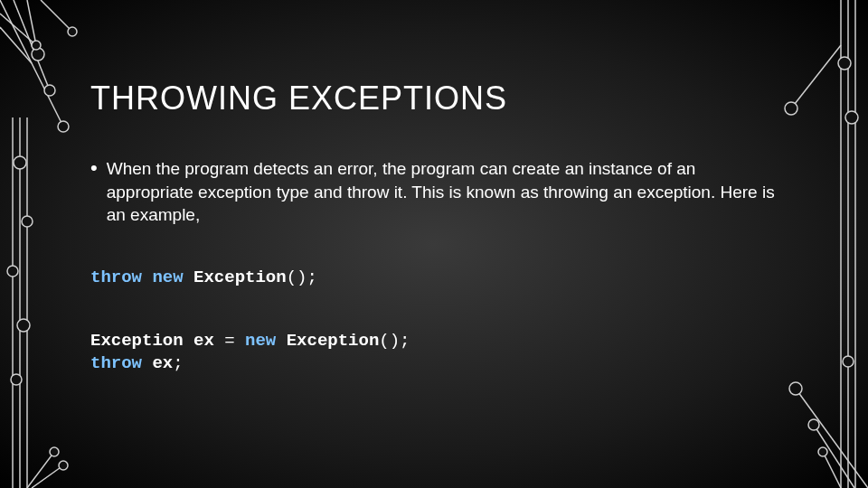 Image resolution: width=868 pixels, height=488 pixels. Describe the element at coordinates (434, 278) in the screenshot. I see `code-block-1: throw new Exception();` at that location.